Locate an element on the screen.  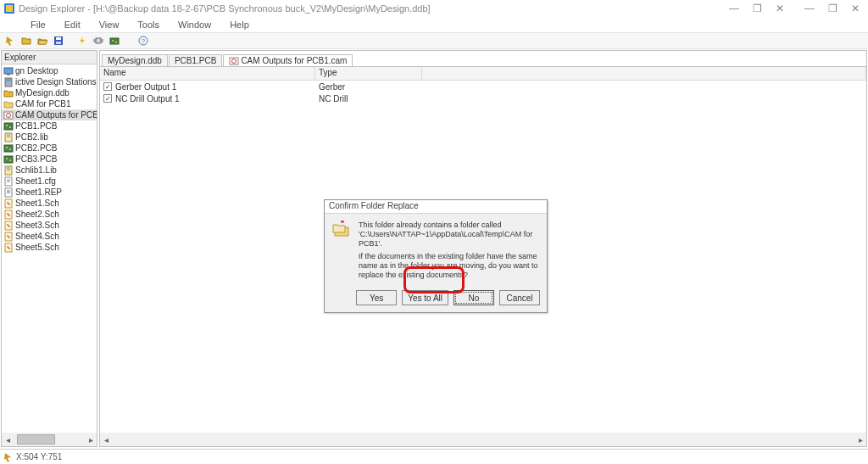
toolbar-open-folder-icon is located at coordinates (42, 41).